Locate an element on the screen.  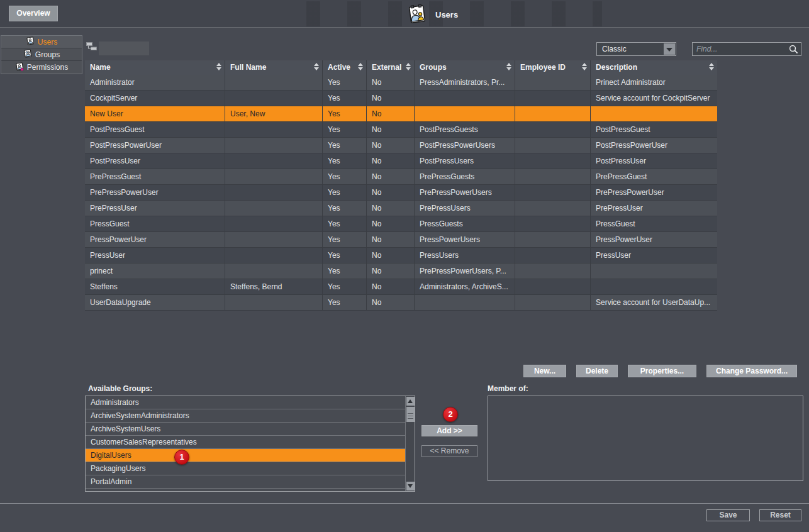
cell-description: PostPressPowerUser is located at coordinates (654, 145).